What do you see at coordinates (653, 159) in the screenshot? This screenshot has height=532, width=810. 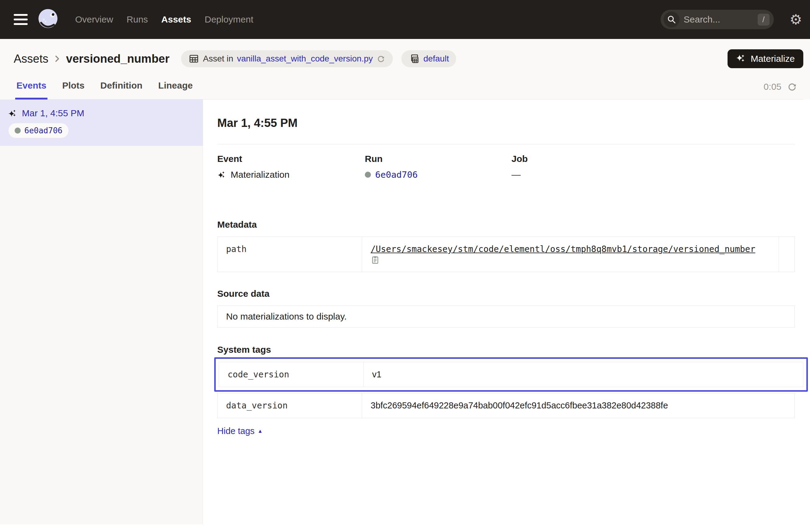 I see `job-column-label: Job` at bounding box center [653, 159].